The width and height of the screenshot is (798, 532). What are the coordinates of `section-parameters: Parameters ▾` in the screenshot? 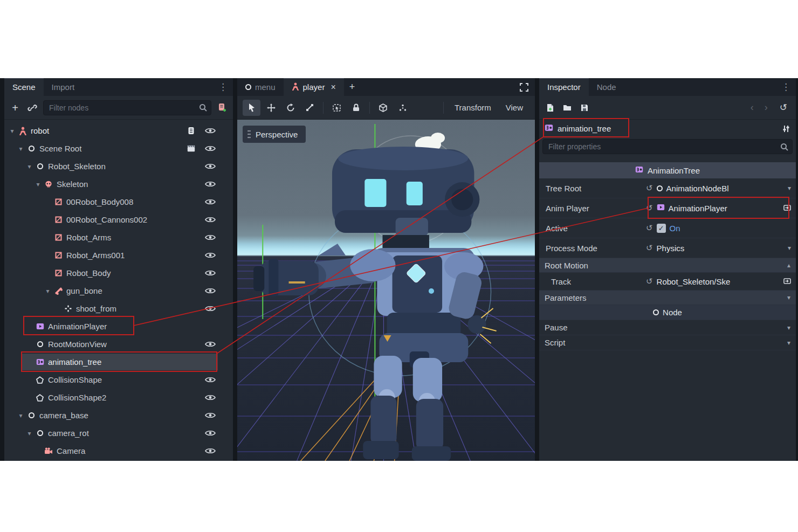 It's located at (668, 298).